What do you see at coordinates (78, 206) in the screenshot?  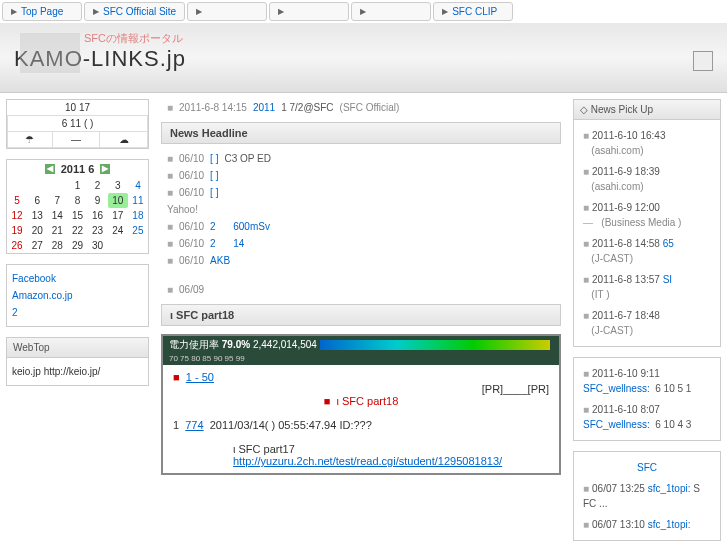 I see `calendar-widget: ◀ 2011 6 ▶ 1 2 3 4 5 6 7 8 9 10 11 12 13…` at bounding box center [78, 206].